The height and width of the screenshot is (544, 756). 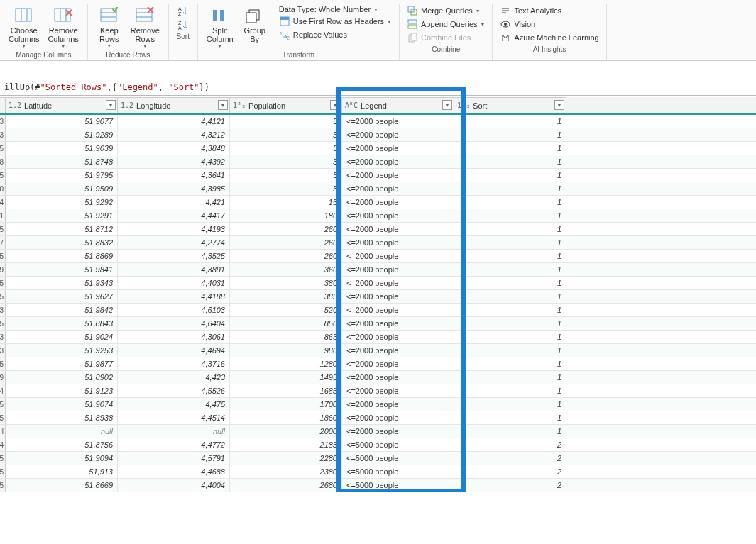 What do you see at coordinates (62, 310) in the screenshot?
I see `cell: 51,9842` at bounding box center [62, 310].